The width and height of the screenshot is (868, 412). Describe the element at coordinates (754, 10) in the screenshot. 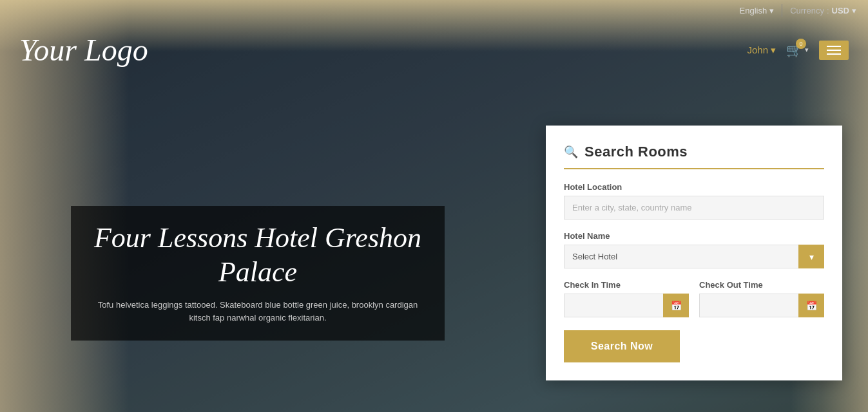

I see `language-label: English` at that location.